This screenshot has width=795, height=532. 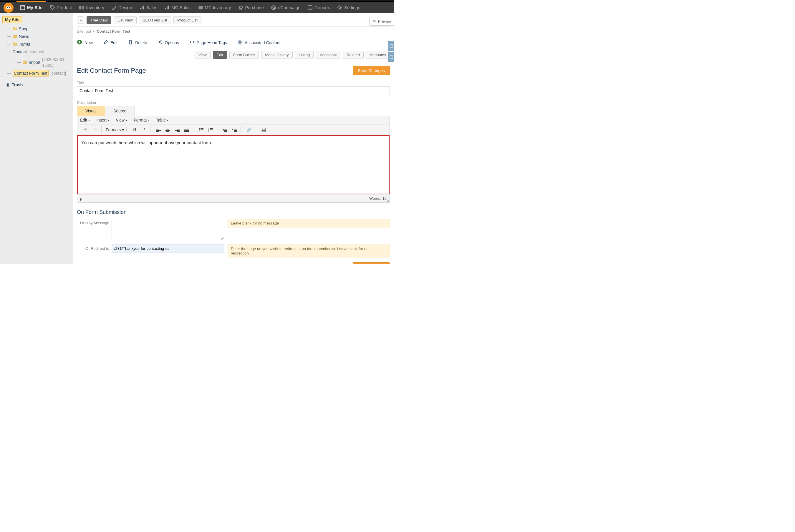 I want to click on outdent-icon, so click(x=225, y=130).